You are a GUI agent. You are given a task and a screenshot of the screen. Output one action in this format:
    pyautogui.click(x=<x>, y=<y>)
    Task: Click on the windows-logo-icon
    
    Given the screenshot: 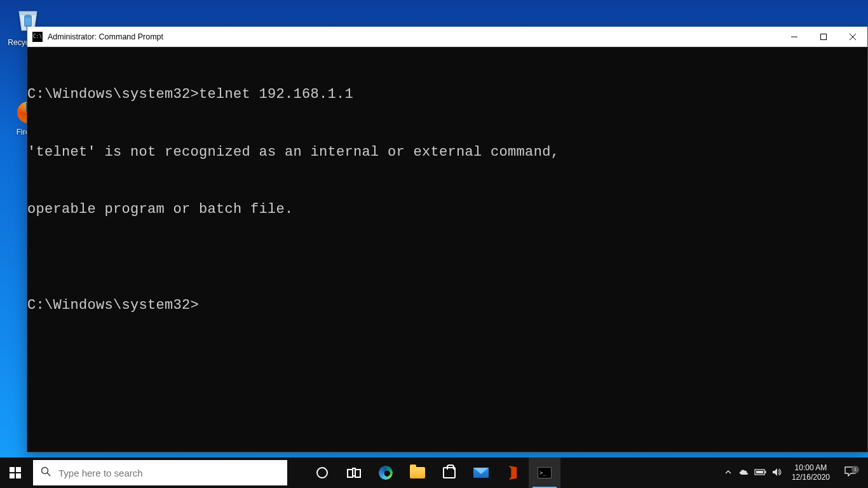 What is the action you would take?
    pyautogui.click(x=15, y=473)
    